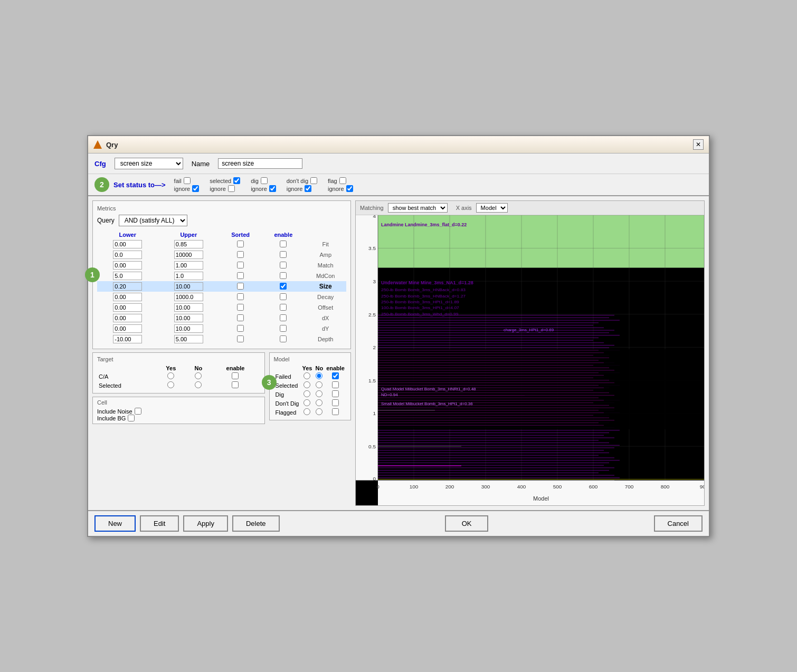  Describe the element at coordinates (206, 523) in the screenshot. I see `apply-button: Apply` at that location.